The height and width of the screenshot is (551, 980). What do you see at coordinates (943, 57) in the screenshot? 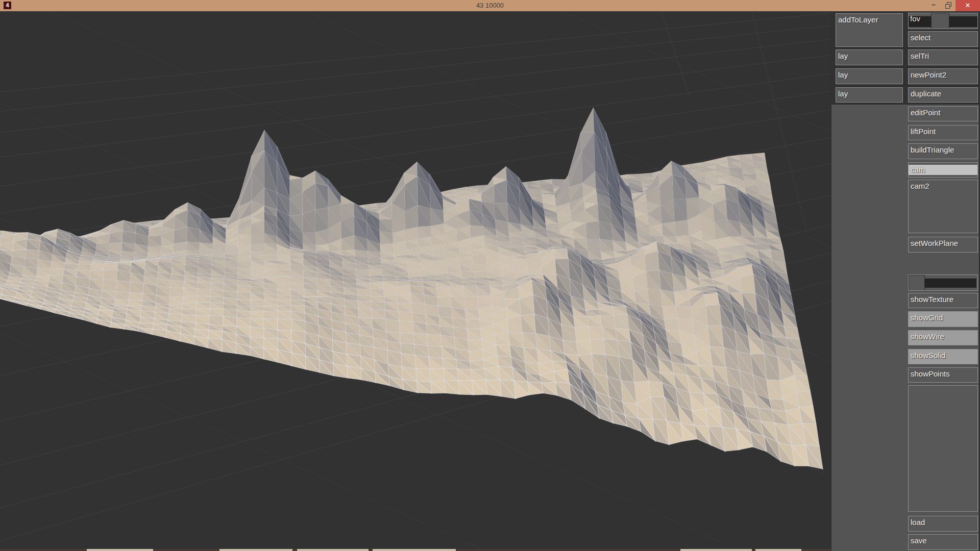
I see `seltri-button: selTri` at bounding box center [943, 57].